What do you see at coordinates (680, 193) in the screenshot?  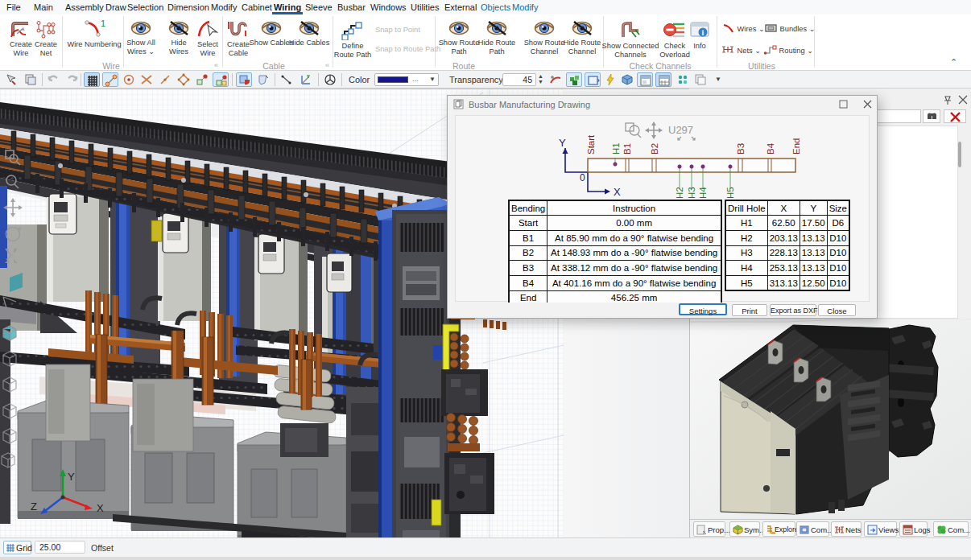 I see `svg-text: H2` at bounding box center [680, 193].